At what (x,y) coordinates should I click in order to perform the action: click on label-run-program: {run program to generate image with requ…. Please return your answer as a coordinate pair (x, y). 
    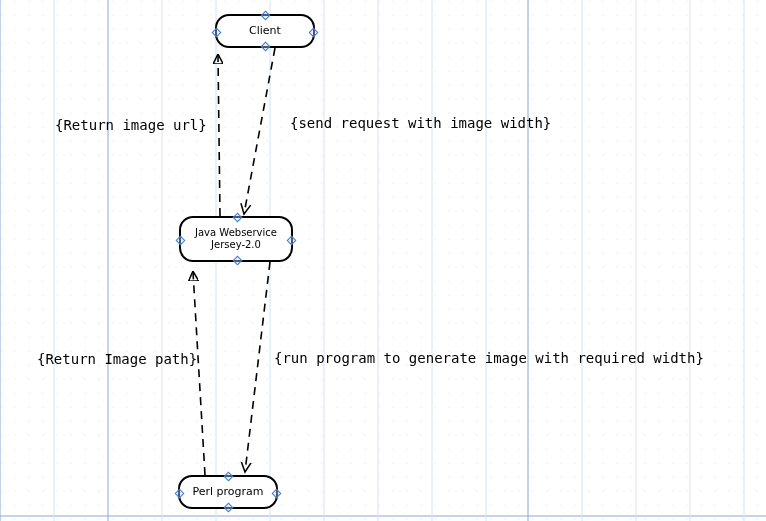
    Looking at the image, I should click on (489, 358).